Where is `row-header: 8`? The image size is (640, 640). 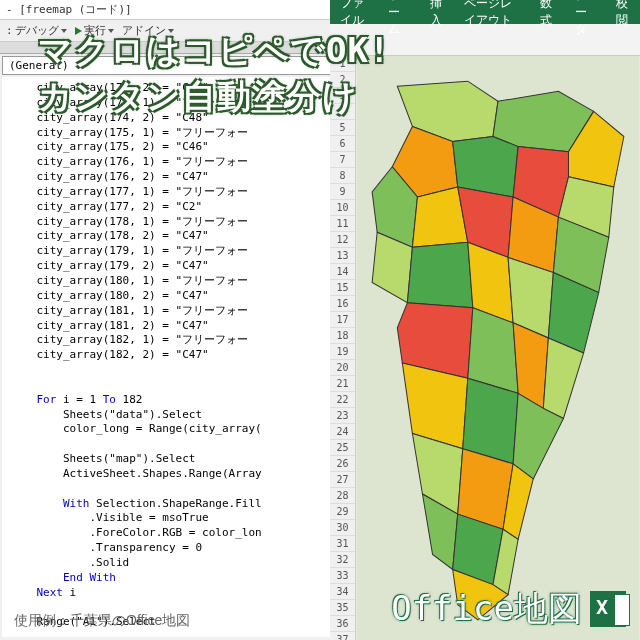
row-header: 8 is located at coordinates (342, 176).